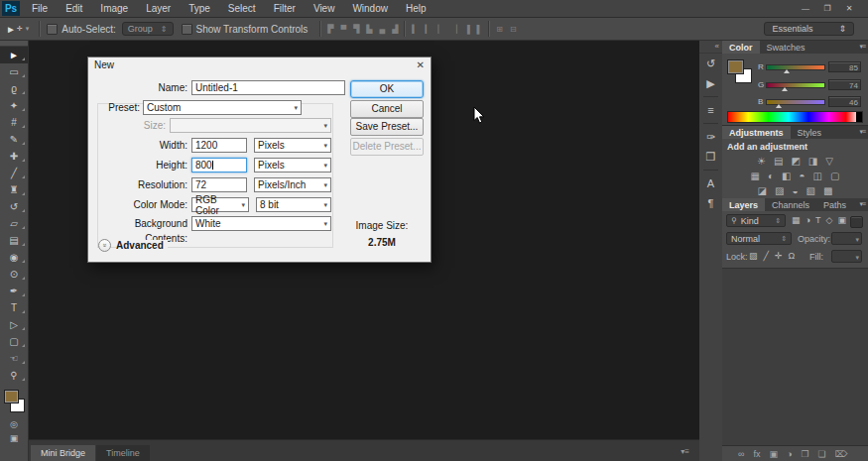  What do you see at coordinates (710, 203) in the screenshot?
I see `paragraph-icon: ¶` at bounding box center [710, 203].